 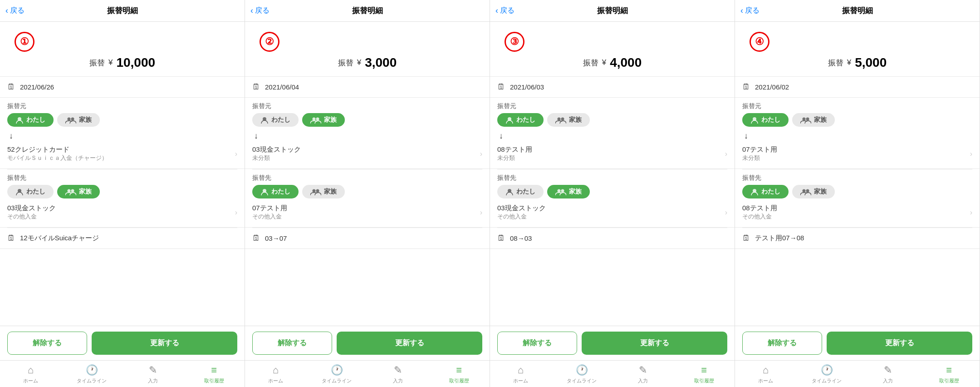 What do you see at coordinates (122, 64) in the screenshot?
I see `amount-row: 振替 ¥ 10,000` at bounding box center [122, 64].